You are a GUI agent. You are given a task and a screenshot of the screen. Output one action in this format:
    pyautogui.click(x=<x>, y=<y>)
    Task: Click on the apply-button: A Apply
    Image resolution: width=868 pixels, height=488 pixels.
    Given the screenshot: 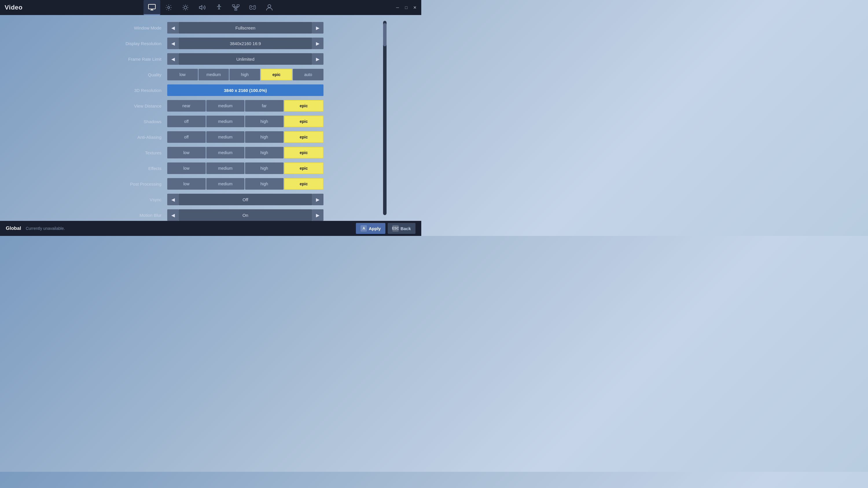 What is the action you would take?
    pyautogui.click(x=371, y=228)
    